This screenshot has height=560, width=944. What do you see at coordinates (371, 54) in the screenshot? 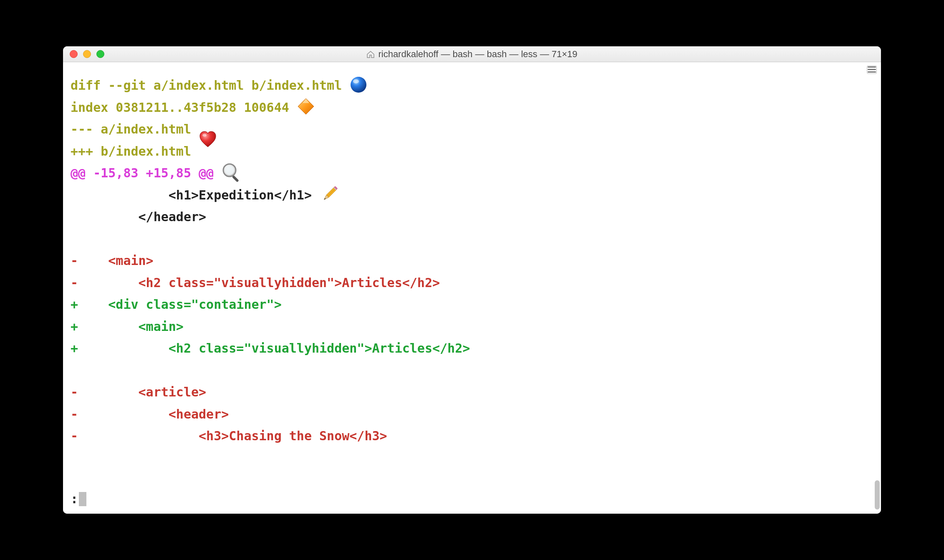
I see `home-icon` at bounding box center [371, 54].